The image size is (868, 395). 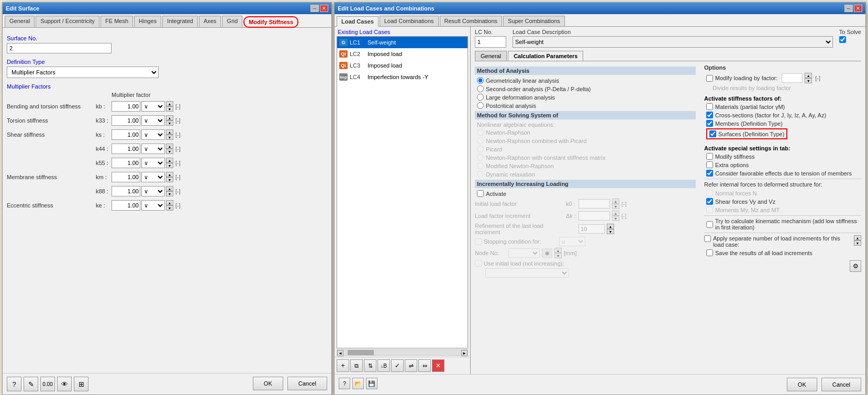 What do you see at coordinates (402, 353) in the screenshot?
I see `list-scrollbar: ◄ ►` at bounding box center [402, 353].